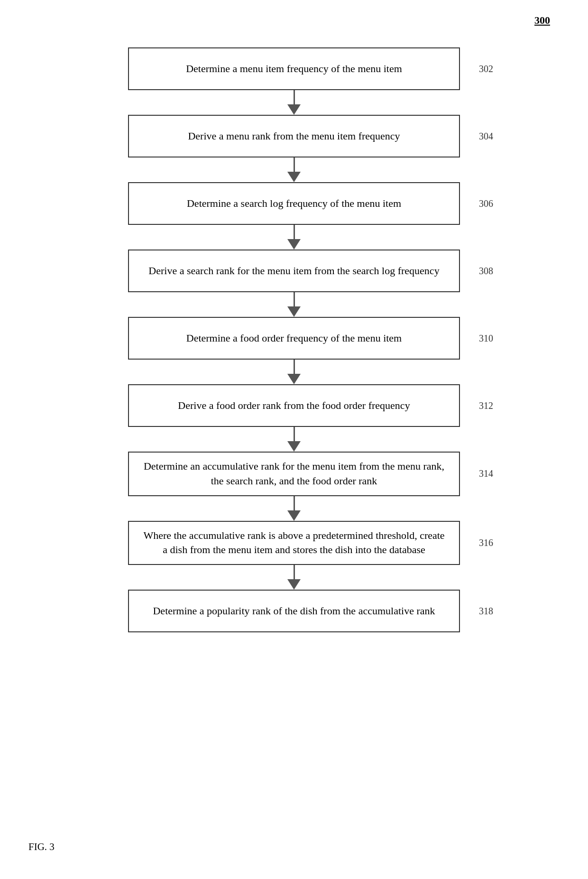 This screenshot has width=588, height=879. Describe the element at coordinates (294, 69) in the screenshot. I see `step-row-302: Determine a menu item frequency of the m…` at that location.